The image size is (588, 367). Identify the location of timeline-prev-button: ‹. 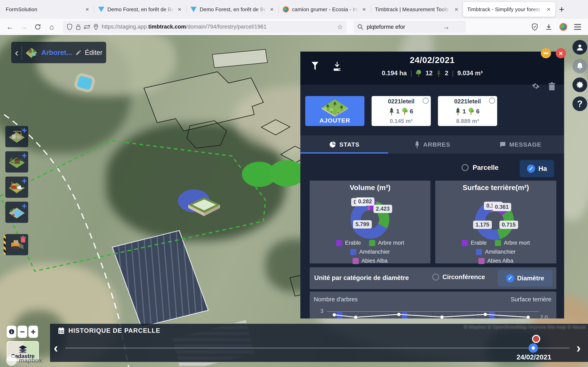
(56, 348).